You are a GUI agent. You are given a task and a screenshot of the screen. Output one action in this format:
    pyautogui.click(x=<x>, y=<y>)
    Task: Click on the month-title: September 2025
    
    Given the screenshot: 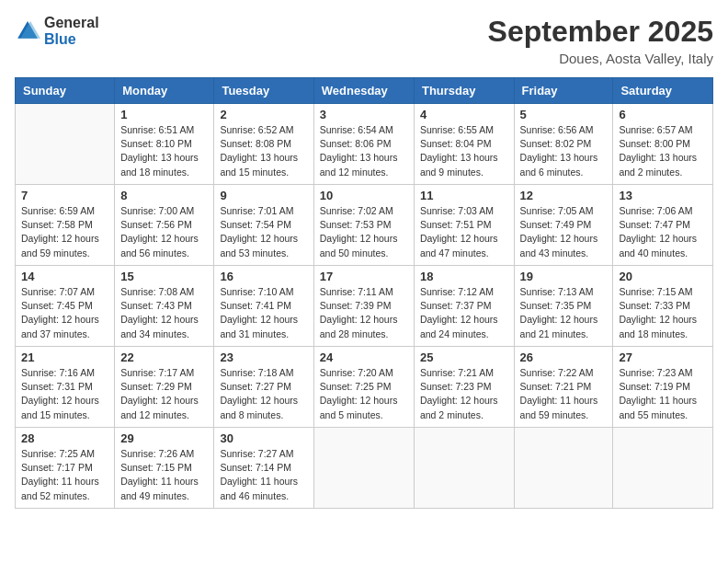 What is the action you would take?
    pyautogui.click(x=601, y=31)
    